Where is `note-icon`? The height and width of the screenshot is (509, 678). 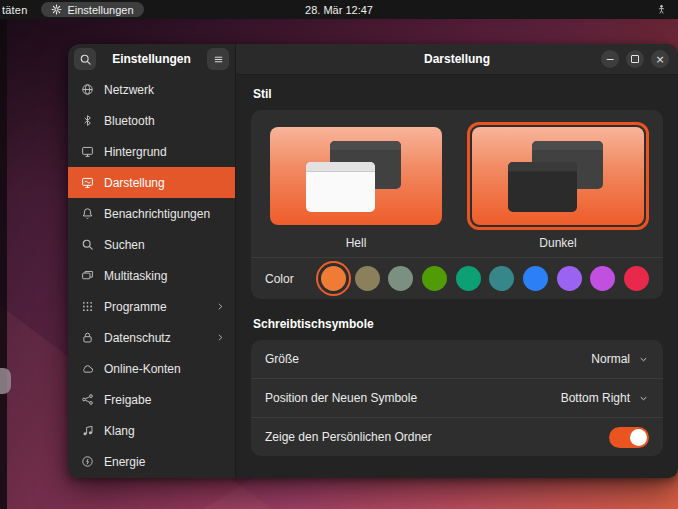 note-icon is located at coordinates (88, 430).